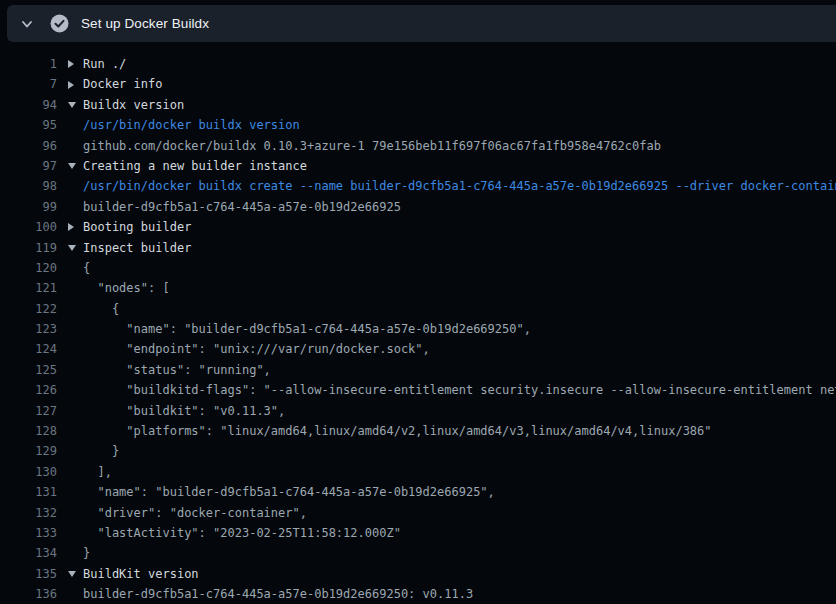  What do you see at coordinates (28, 594) in the screenshot?
I see `line-number: 136` at bounding box center [28, 594].